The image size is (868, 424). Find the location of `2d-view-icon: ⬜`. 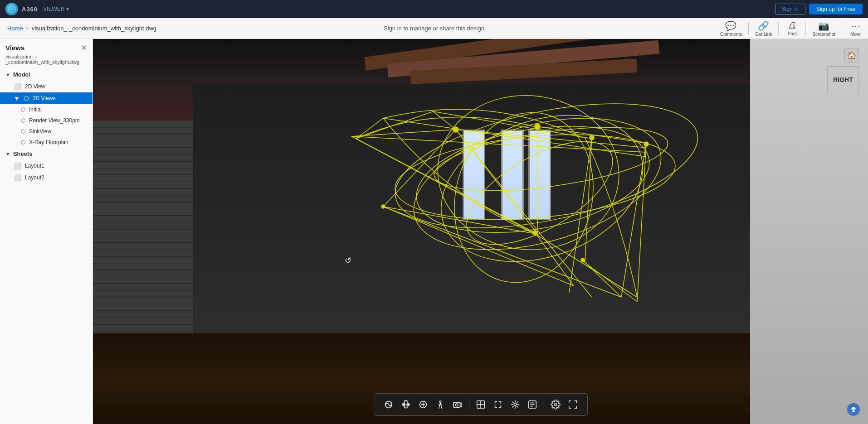

2d-view-icon: ⬜ is located at coordinates (17, 87).